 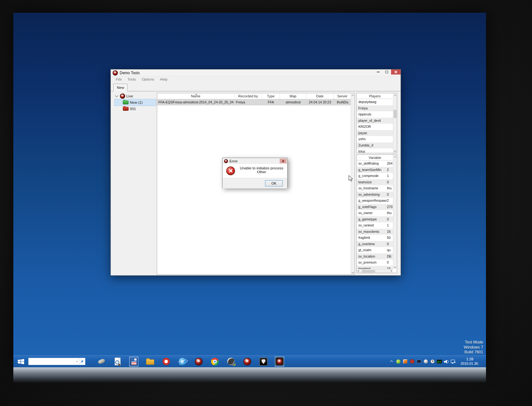 I want to click on column-header-date: Date, so click(x=320, y=96).